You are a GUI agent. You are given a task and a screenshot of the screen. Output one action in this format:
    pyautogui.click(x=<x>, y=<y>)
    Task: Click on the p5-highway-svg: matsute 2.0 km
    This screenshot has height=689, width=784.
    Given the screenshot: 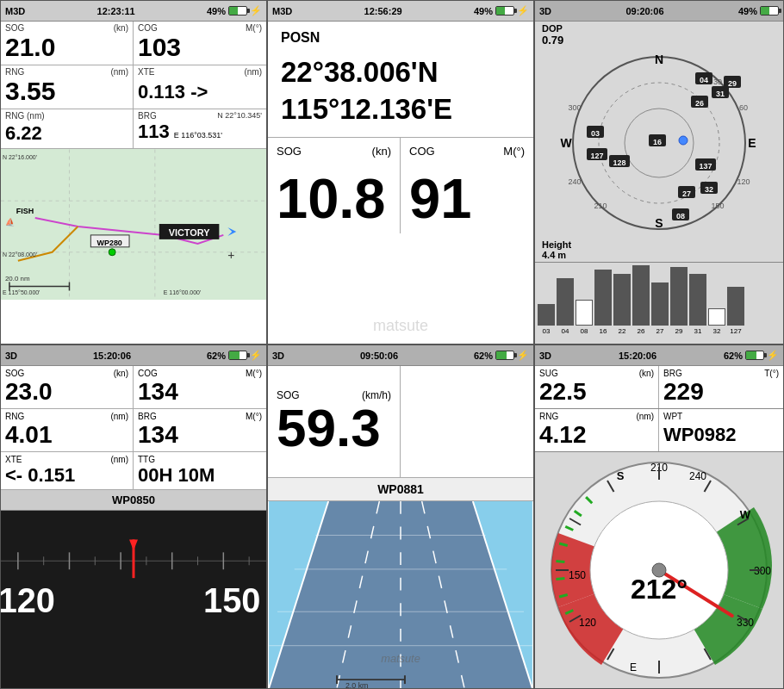 What is the action you would take?
    pyautogui.click(x=401, y=594)
    